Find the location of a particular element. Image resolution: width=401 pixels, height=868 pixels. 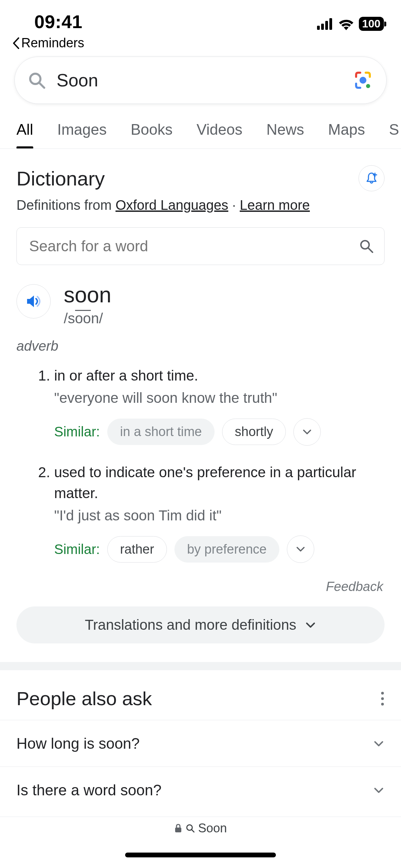

speaker-icon is located at coordinates (34, 301).